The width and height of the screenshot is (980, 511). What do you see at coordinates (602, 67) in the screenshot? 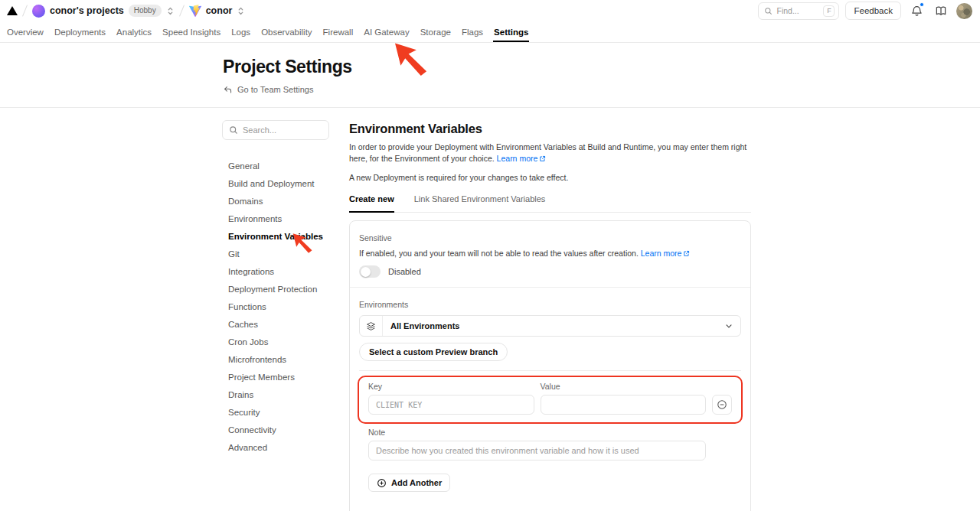
I see `page-title: Project Settings` at bounding box center [602, 67].